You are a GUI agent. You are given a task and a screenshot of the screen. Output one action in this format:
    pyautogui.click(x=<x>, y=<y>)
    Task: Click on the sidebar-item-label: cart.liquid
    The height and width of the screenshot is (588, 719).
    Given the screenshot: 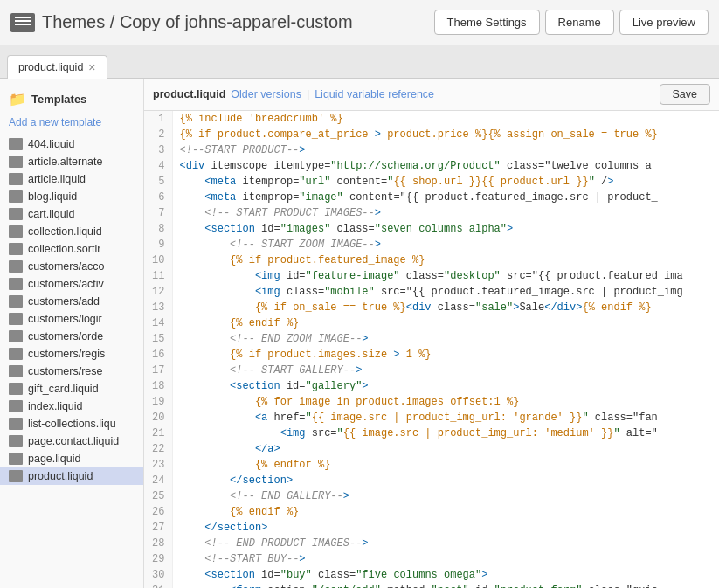 What is the action you would take?
    pyautogui.click(x=52, y=214)
    